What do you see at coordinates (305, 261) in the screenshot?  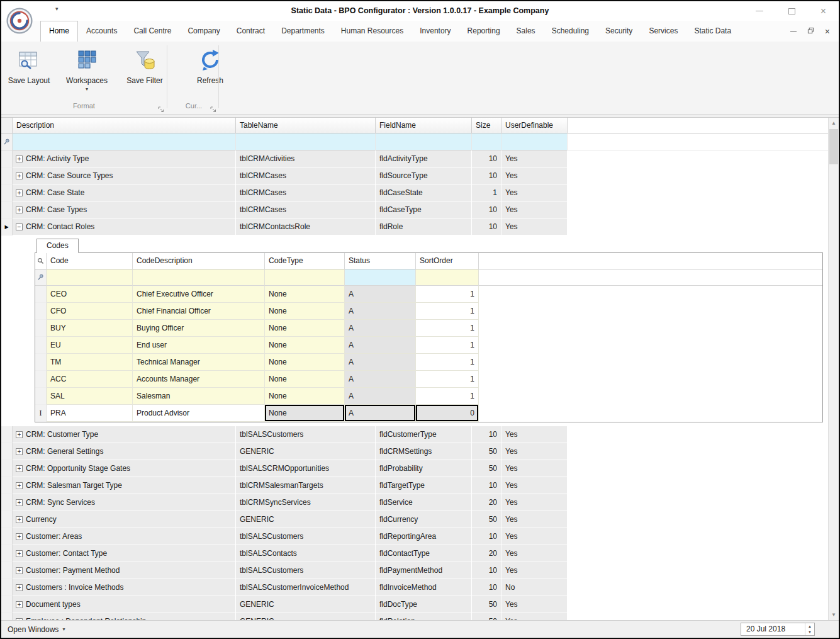 I see `column-header-codetype: CodeType` at bounding box center [305, 261].